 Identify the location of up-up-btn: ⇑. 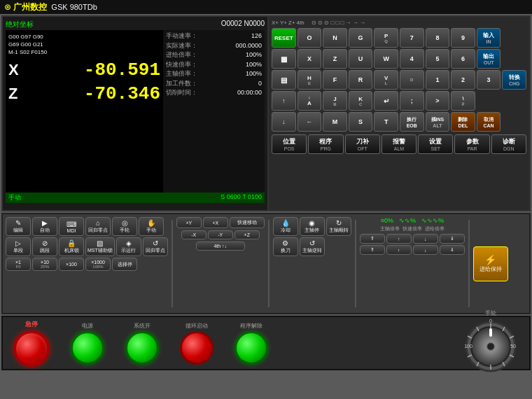
(372, 239).